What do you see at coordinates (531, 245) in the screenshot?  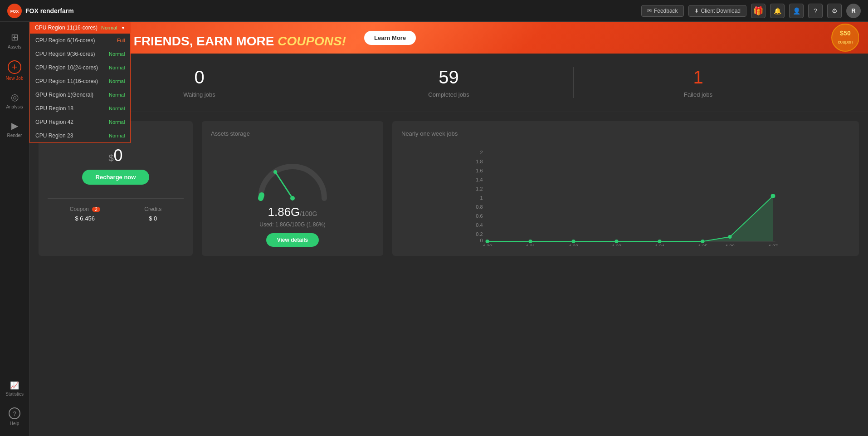 I see `svg-text: 4.21` at bounding box center [531, 245].